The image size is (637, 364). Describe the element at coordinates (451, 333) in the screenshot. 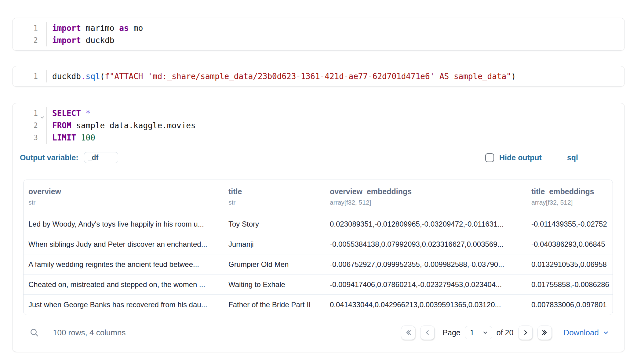

I see `page-label: Page` at that location.